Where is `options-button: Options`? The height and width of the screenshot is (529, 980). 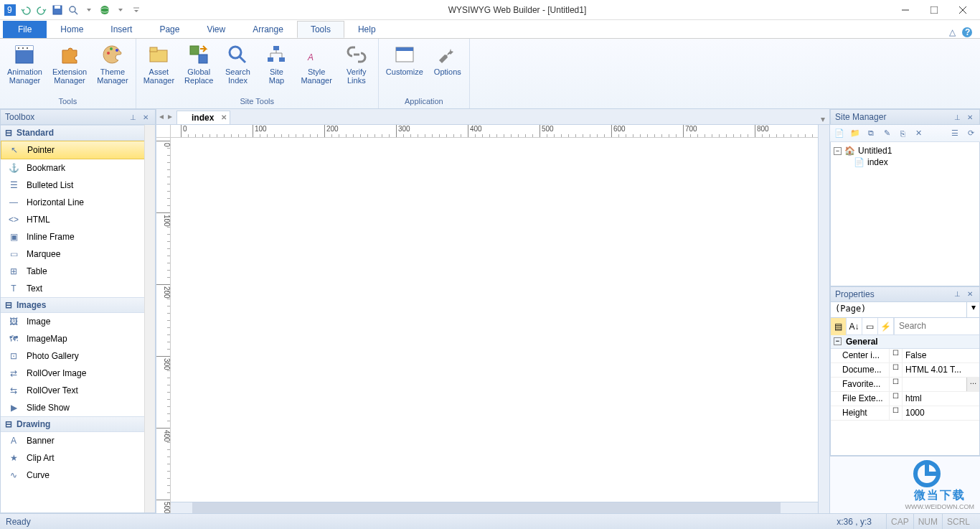
options-button: Options is located at coordinates (448, 67).